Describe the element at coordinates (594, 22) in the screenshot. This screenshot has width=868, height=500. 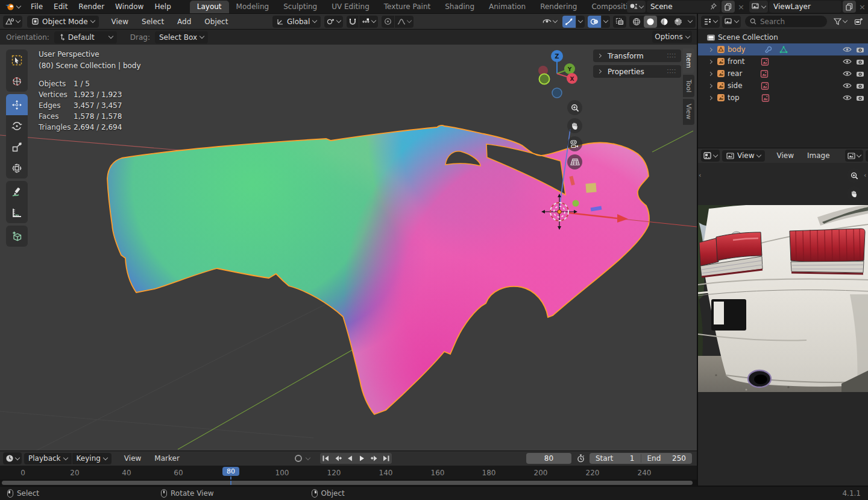
I see `overlays-toggle` at that location.